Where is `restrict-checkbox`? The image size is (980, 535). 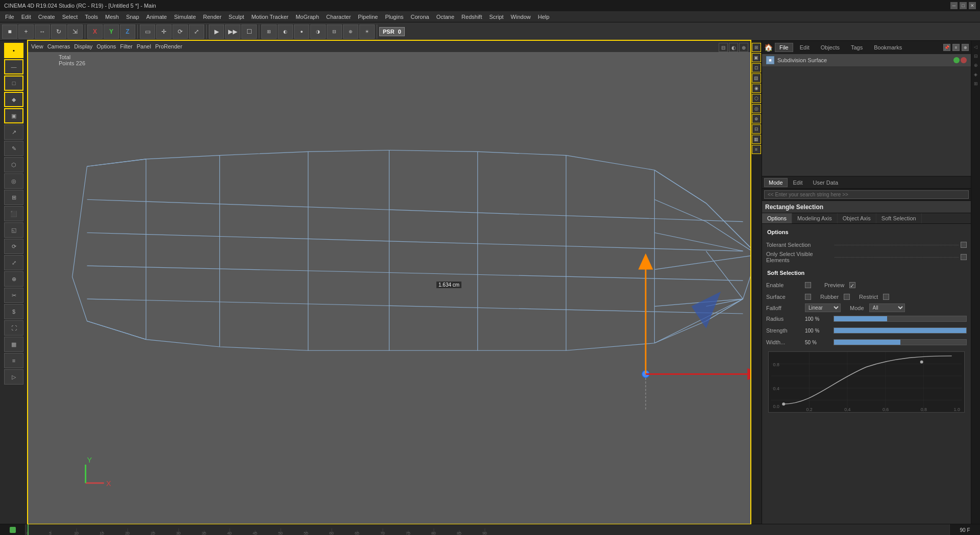
restrict-checkbox is located at coordinates (886, 297).